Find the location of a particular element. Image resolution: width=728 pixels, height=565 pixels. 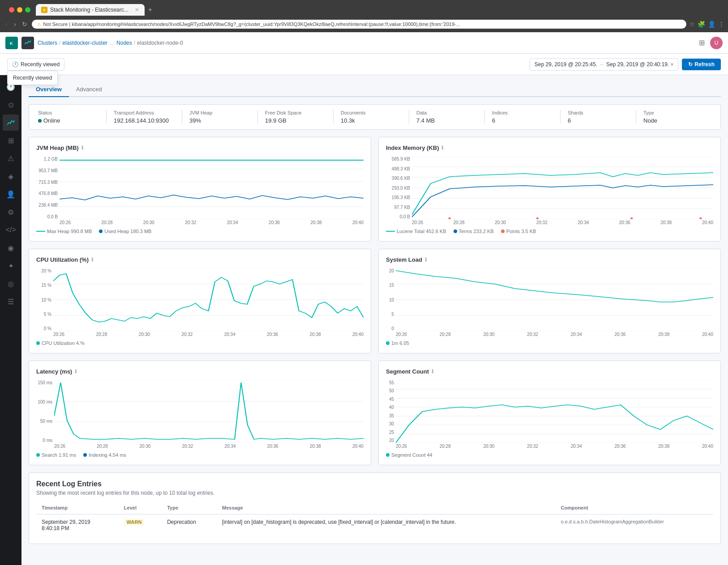

stat-docs: Documents 10.3k is located at coordinates (372, 117).